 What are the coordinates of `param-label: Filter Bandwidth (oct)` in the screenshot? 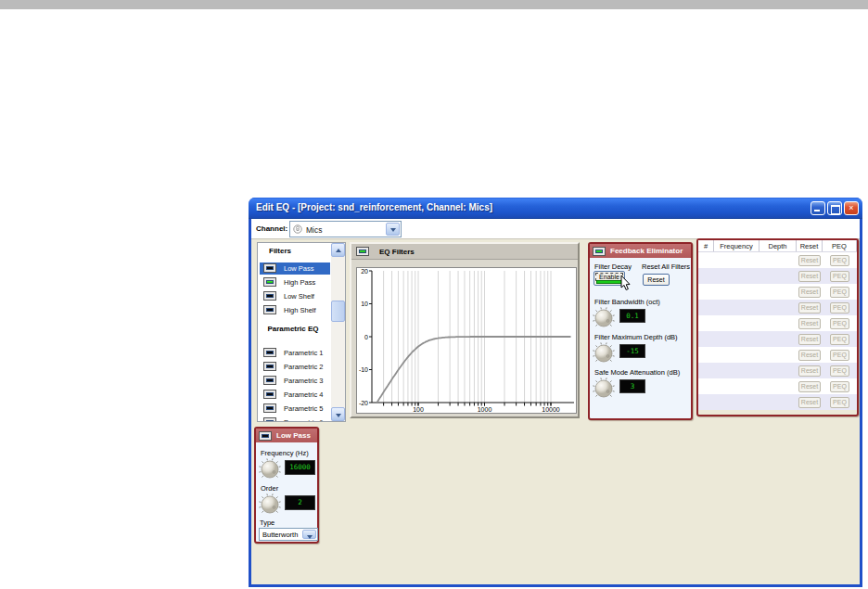 It's located at (627, 302).